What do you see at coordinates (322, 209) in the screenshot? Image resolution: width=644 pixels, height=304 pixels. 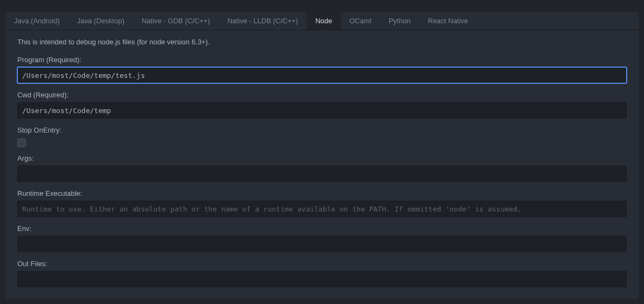 I see `runtime-executable-input` at bounding box center [322, 209].